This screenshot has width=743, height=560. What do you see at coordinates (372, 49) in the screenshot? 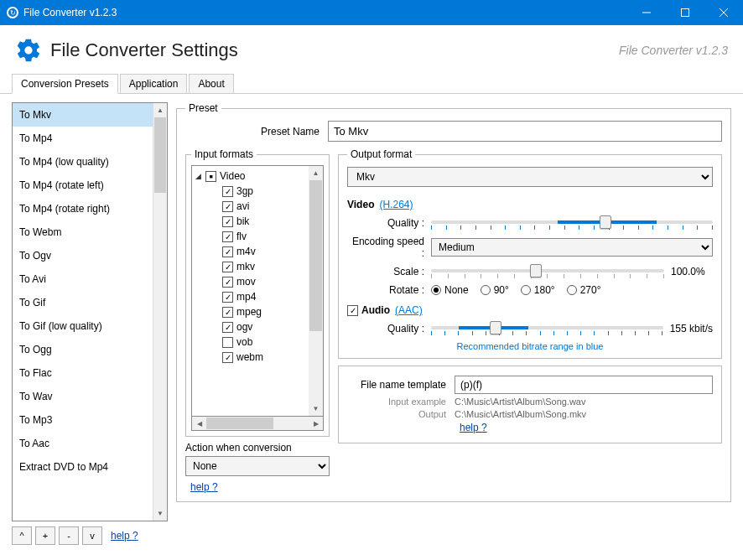
I see `page-header: File Converter Settings File Converter v…` at bounding box center [372, 49].